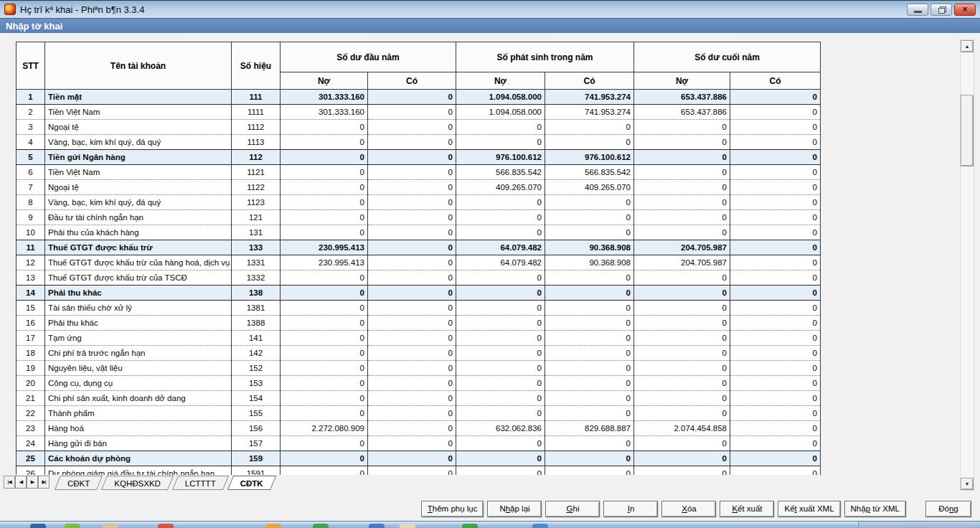 The height and width of the screenshot is (528, 980). What do you see at coordinates (256, 158) in the screenshot?
I see `account-code-cell: 112` at bounding box center [256, 158].